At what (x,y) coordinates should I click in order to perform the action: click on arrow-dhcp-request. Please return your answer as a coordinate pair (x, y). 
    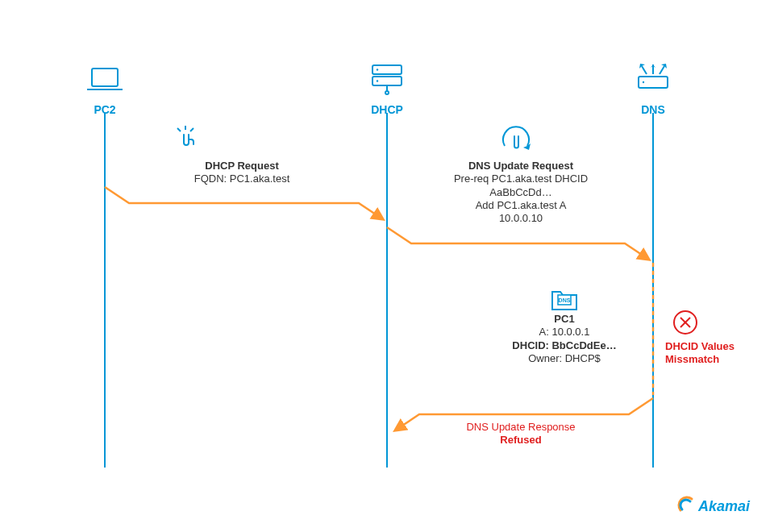
    Looking at the image, I should click on (243, 203).